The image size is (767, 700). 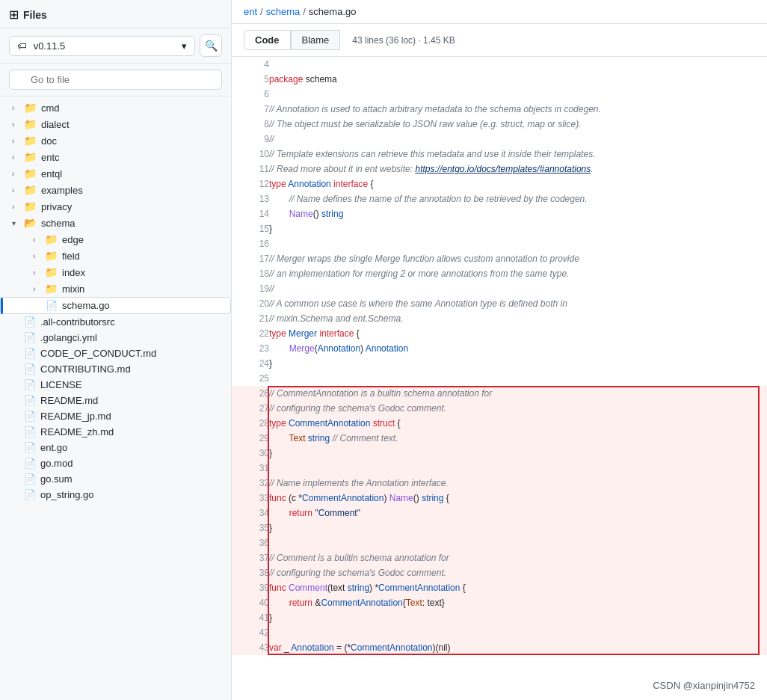 What do you see at coordinates (315, 40) in the screenshot?
I see `tab-blame: Blame` at bounding box center [315, 40].